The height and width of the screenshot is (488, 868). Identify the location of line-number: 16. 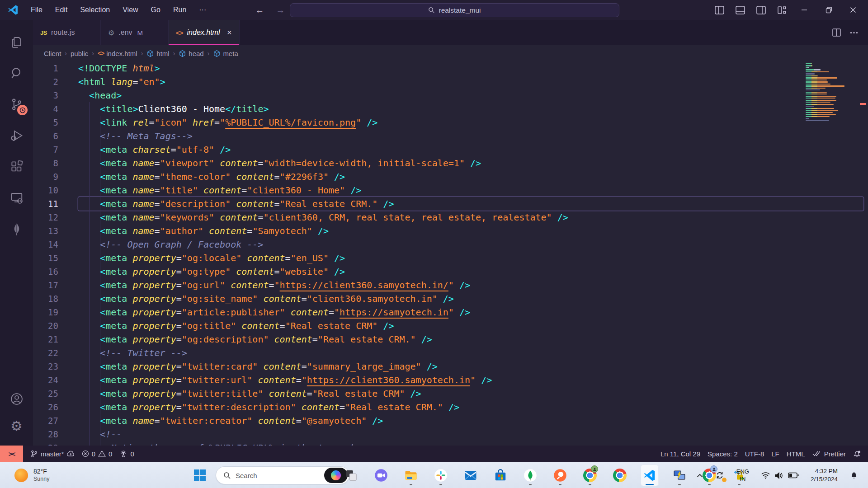
(46, 272).